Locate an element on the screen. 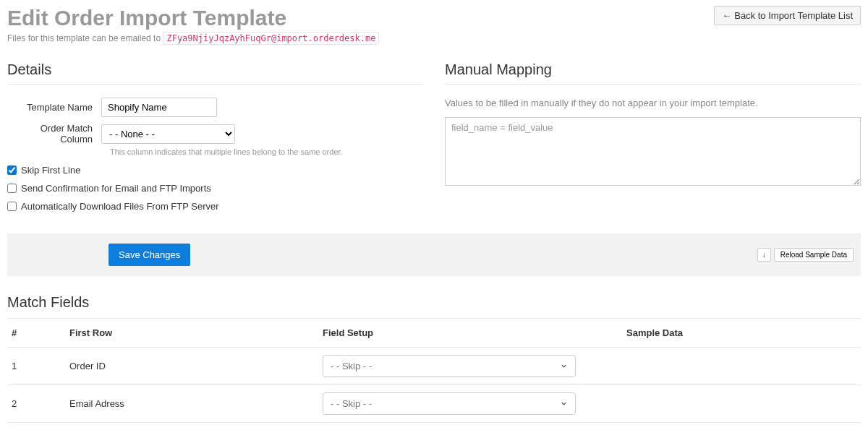 The image size is (868, 430). table-row: 2 Email Adress - - Skip - - is located at coordinates (434, 404).